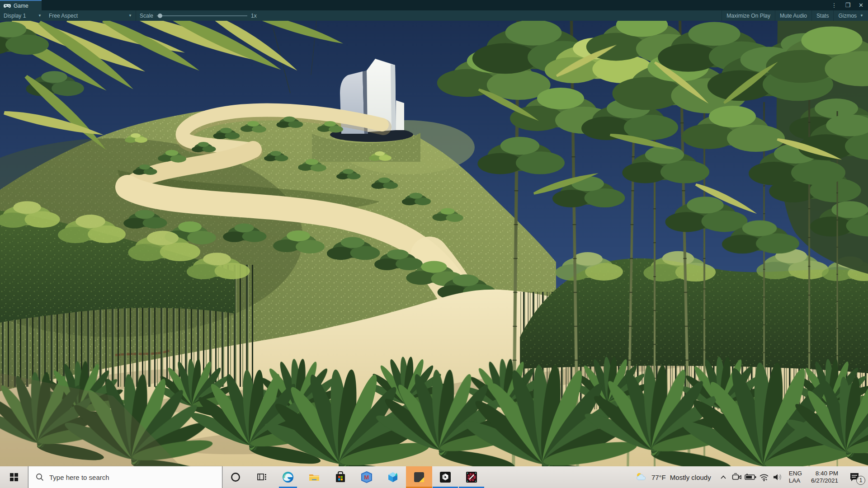  What do you see at coordinates (236, 477) in the screenshot?
I see `cortana-icon` at bounding box center [236, 477].